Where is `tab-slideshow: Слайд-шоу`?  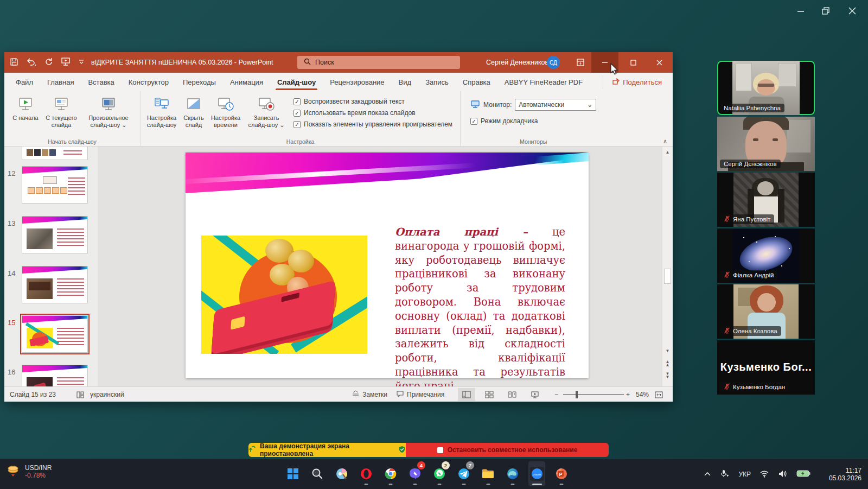
tab-slideshow: Слайд-шоу is located at coordinates (296, 82).